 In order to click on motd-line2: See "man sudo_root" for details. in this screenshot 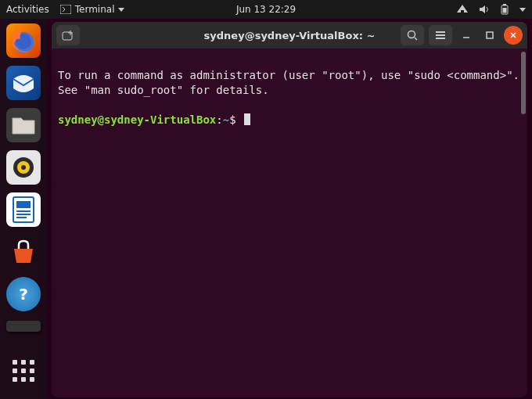, I will do `click(164, 90)`.